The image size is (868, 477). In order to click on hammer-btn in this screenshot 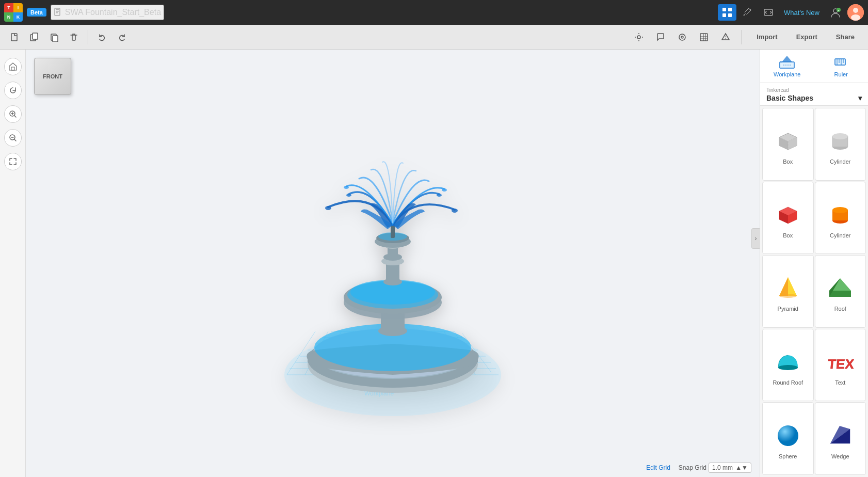, I will do `click(748, 12)`.